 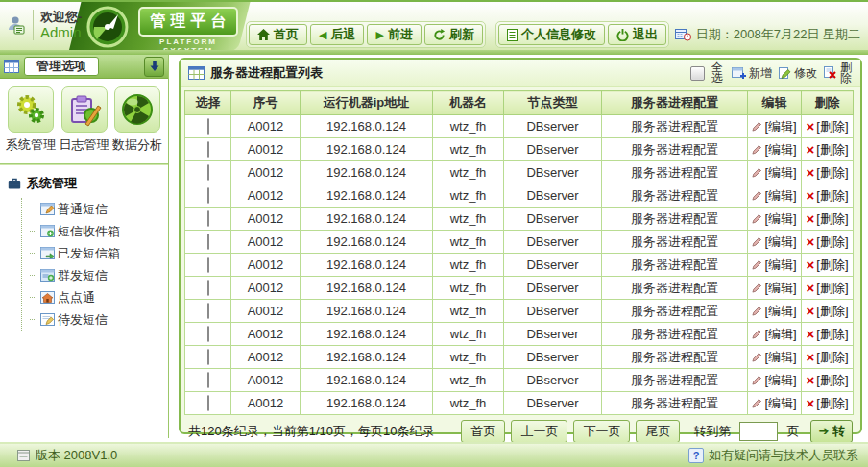 I want to click on tree-item-normal-sms: 普通短信, so click(x=95, y=209).